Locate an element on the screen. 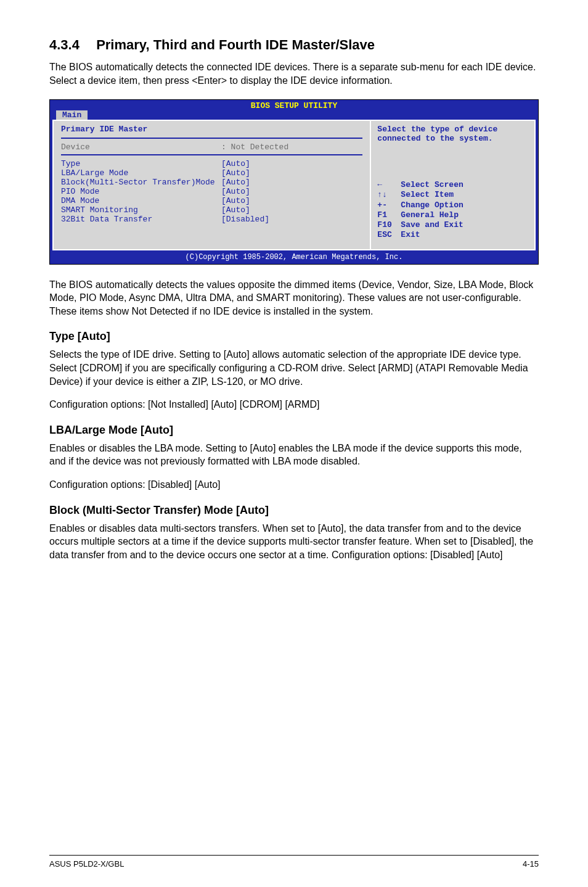 Image resolution: width=588 pixels, height=887 pixels. bios-item-row: LBA/Large Mode[Auto] is located at coordinates (212, 173).